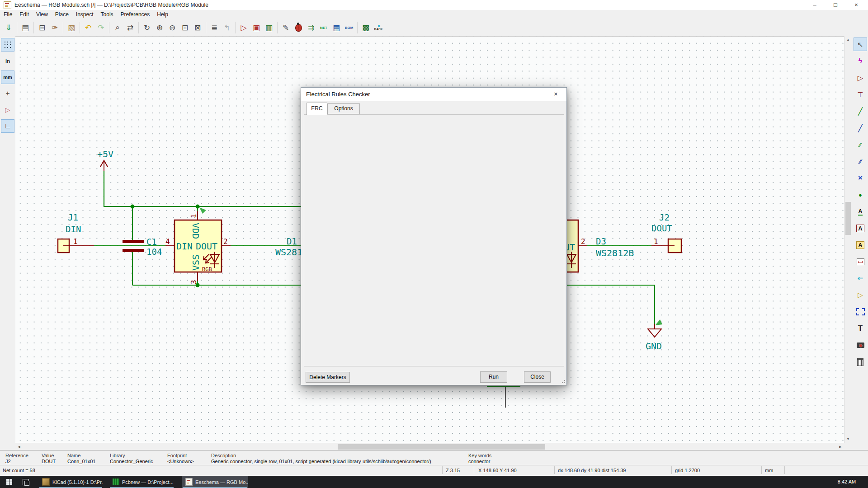 The height and width of the screenshot is (488, 868). Describe the element at coordinates (163, 14) in the screenshot. I see `menu-help: Help` at that location.